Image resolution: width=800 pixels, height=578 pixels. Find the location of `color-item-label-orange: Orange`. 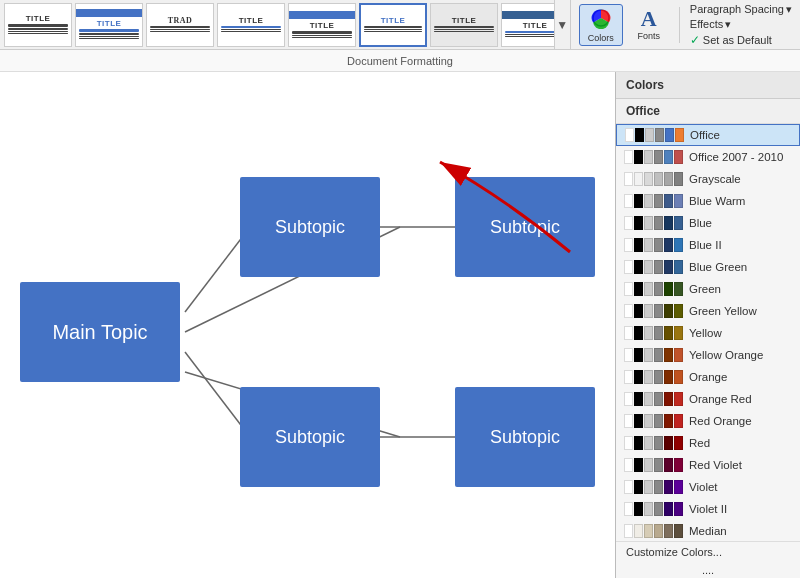

color-item-label-orange: Orange is located at coordinates (708, 377).